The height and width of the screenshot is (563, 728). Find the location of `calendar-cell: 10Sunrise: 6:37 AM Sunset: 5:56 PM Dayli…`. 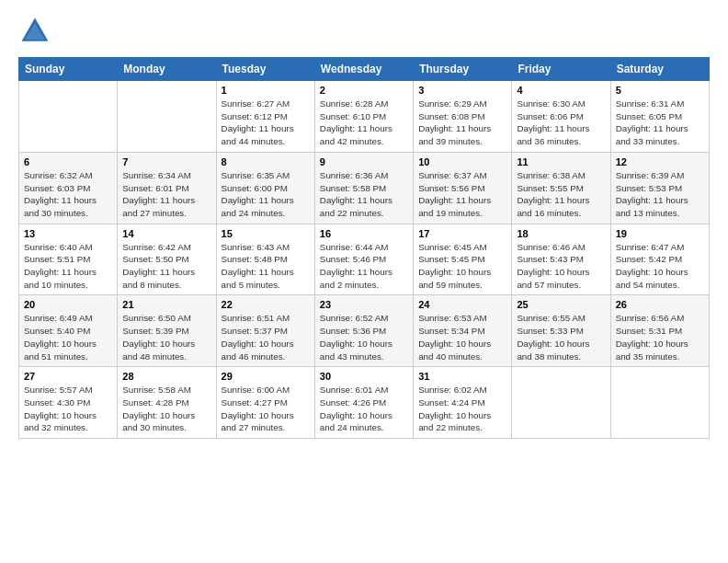

calendar-cell: 10Sunrise: 6:37 AM Sunset: 5:56 PM Dayli… is located at coordinates (463, 188).